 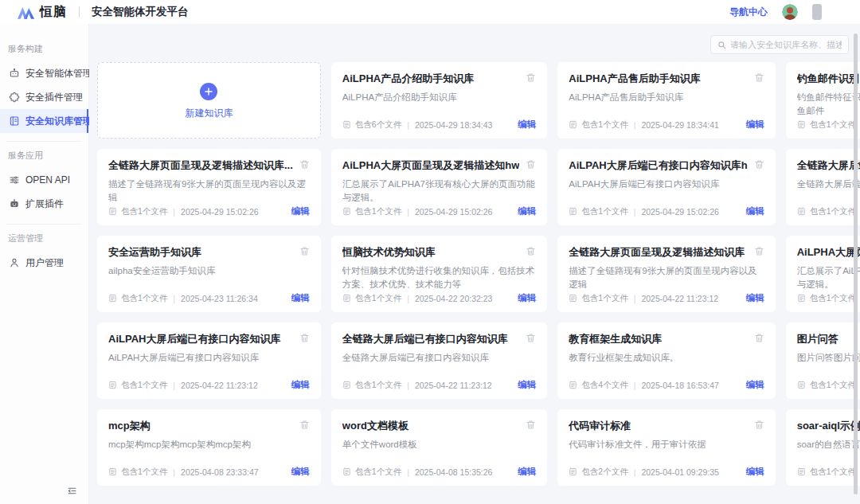 I want to click on create-knowledge-card: 新建知识库, so click(x=209, y=100).